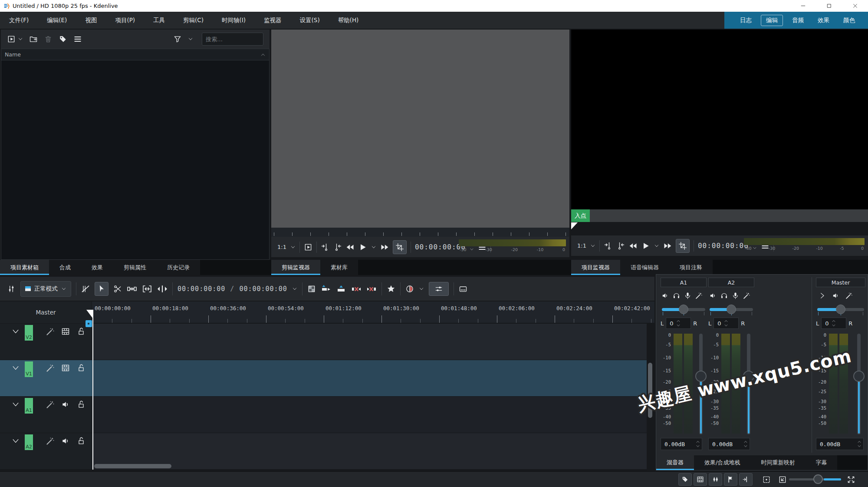  What do you see at coordinates (46, 312) in the screenshot?
I see `master-track-button: Master` at bounding box center [46, 312].